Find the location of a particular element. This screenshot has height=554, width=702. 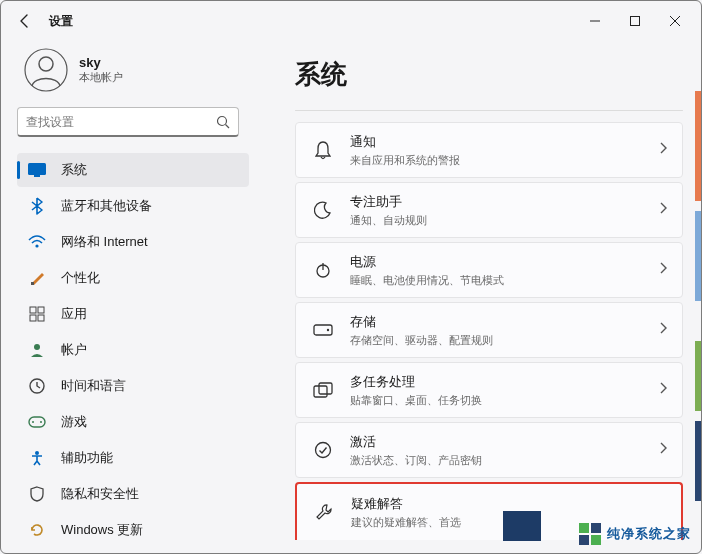

setting-title: 多任务处理 is located at coordinates (504, 382).